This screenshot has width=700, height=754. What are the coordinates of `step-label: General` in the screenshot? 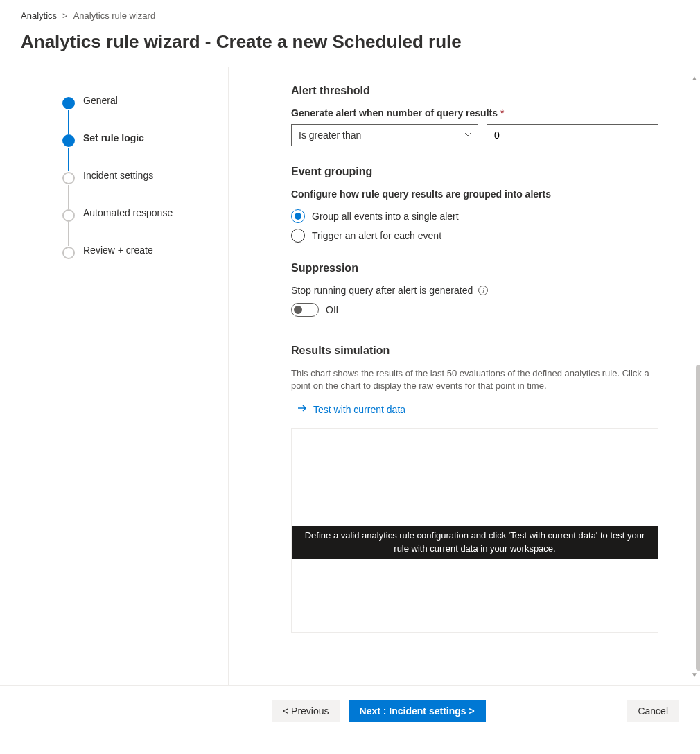 It's located at (100, 100).